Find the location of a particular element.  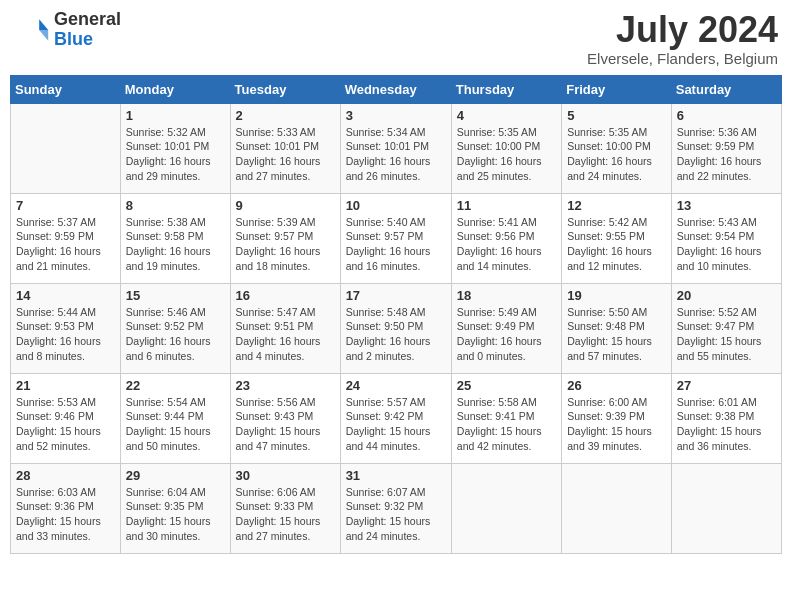

day-number: 1 is located at coordinates (176, 116).